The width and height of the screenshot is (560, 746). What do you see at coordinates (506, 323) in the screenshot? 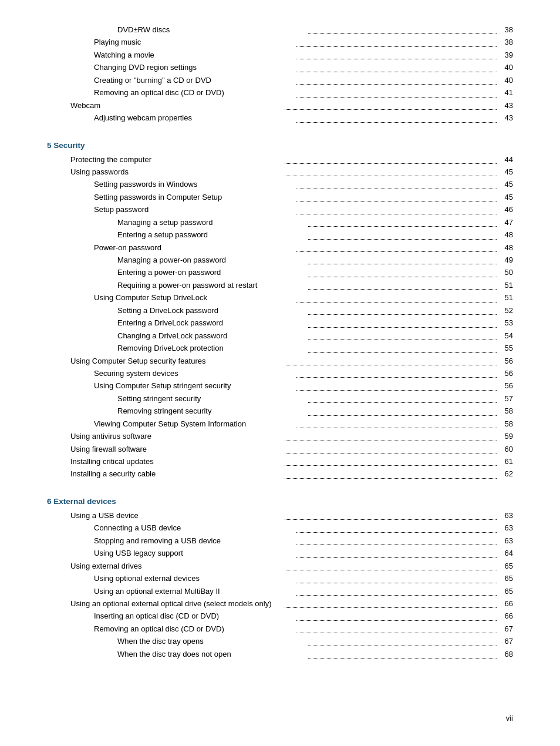
I see `entry-page-number: 53` at bounding box center [506, 323].